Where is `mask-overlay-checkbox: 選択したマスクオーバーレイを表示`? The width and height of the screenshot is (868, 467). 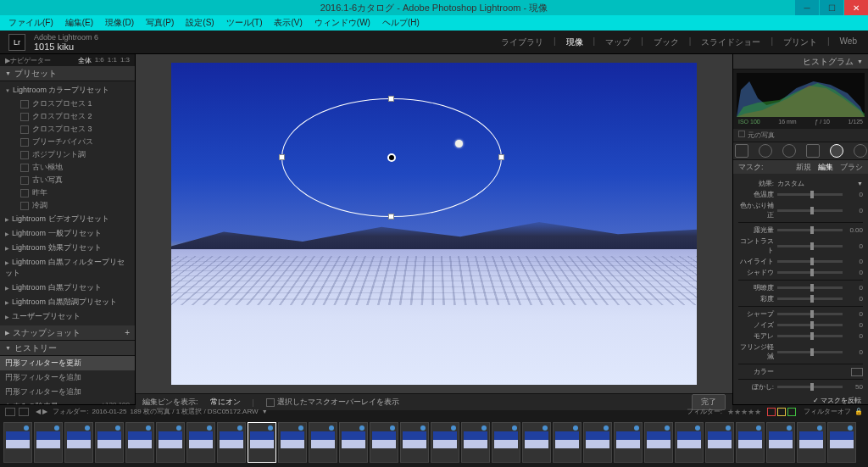
mask-overlay-checkbox: 選択したマスクオーバーレイを表示 is located at coordinates (332, 402).